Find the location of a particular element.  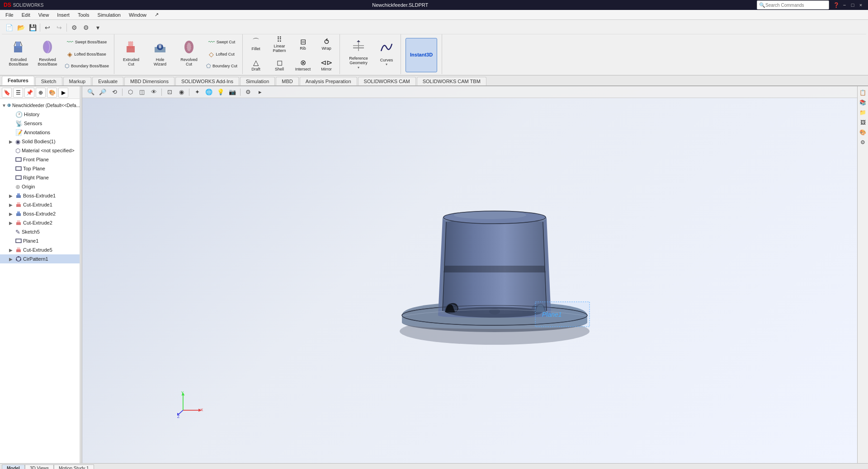

lofted-cut-button: ◇ Lofted Cut is located at coordinates (222, 54).